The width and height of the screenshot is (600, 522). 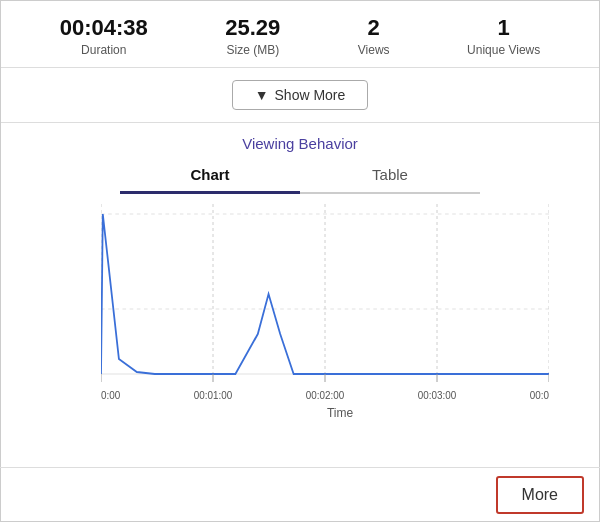 I want to click on views-label: Views, so click(x=374, y=50).